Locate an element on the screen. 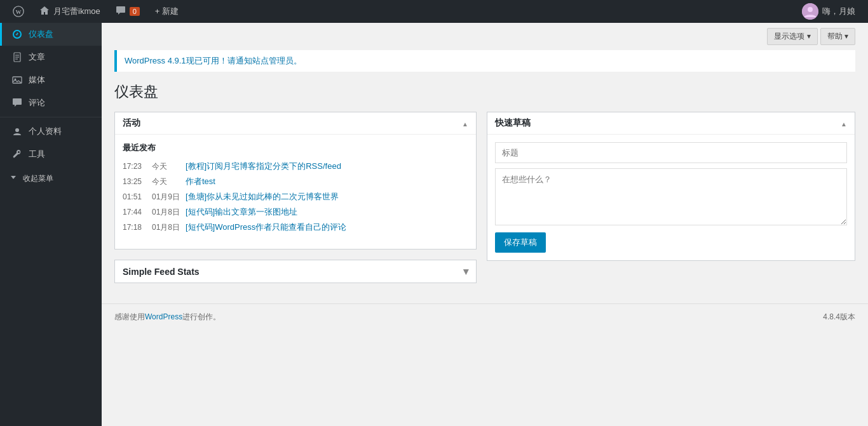 This screenshot has height=426, width=868. sidebar-collapse: 收起菜单 is located at coordinates (51, 179).